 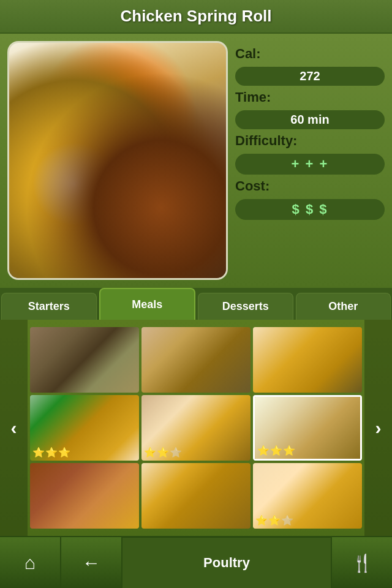 What do you see at coordinates (49, 306) in the screenshot?
I see `tab-starters: Starters` at bounding box center [49, 306].